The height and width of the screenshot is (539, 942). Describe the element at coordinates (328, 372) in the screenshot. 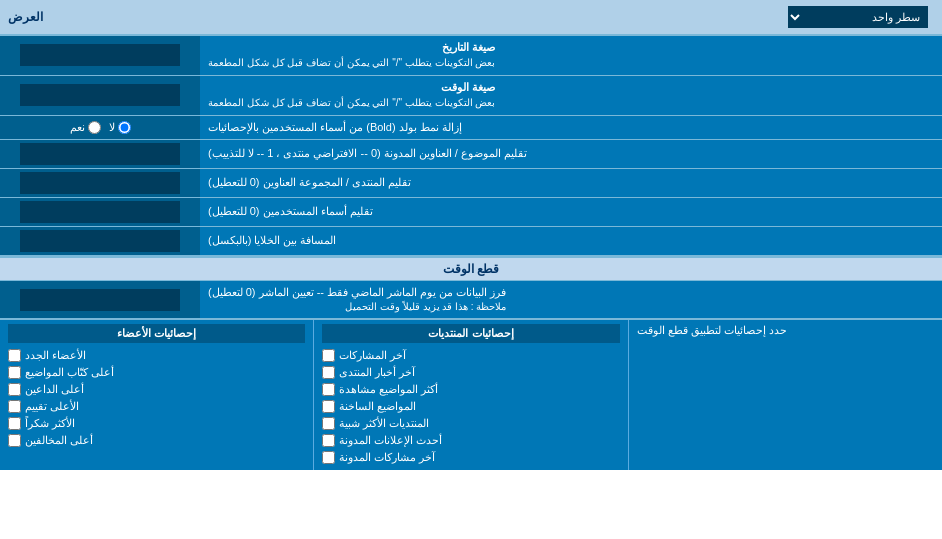

I see `cb-forum-news-input` at that location.